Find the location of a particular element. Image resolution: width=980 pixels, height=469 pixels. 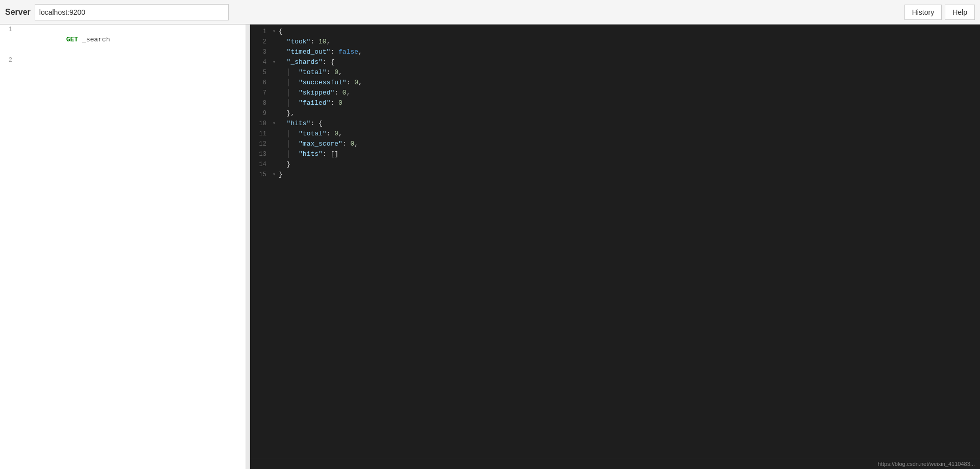

server-input is located at coordinates (132, 12).